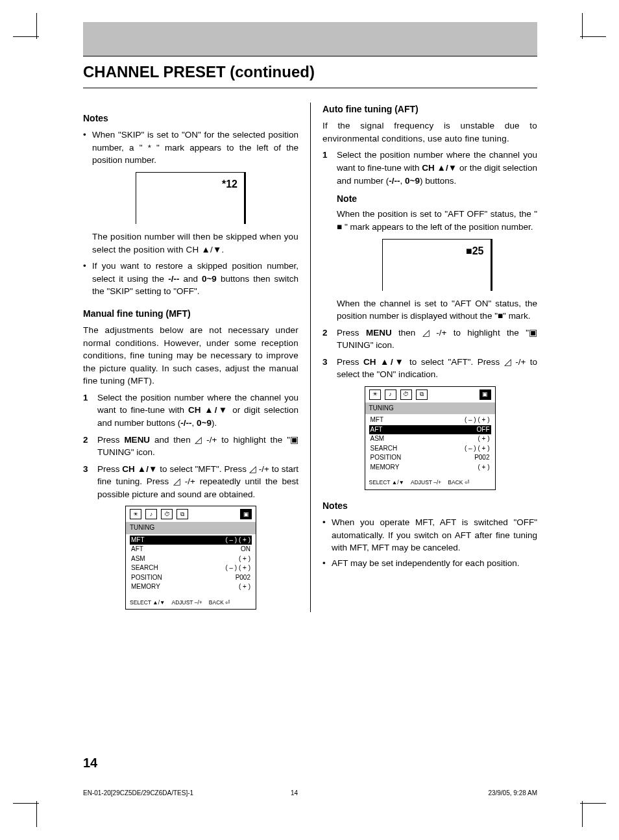 The image size is (619, 840). I want to click on page-number: 14, so click(90, 763).